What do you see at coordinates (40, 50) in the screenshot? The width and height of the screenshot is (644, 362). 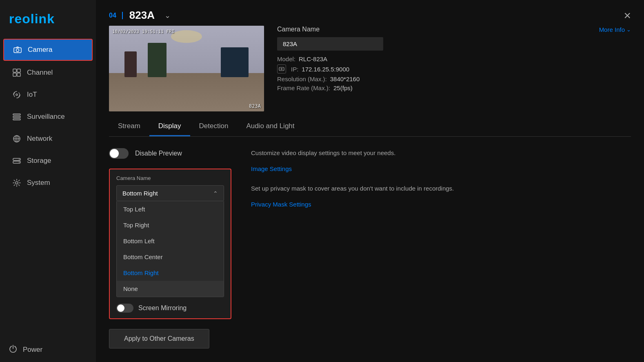 I see `sidebar-item-label-camera: Camera` at bounding box center [40, 50].